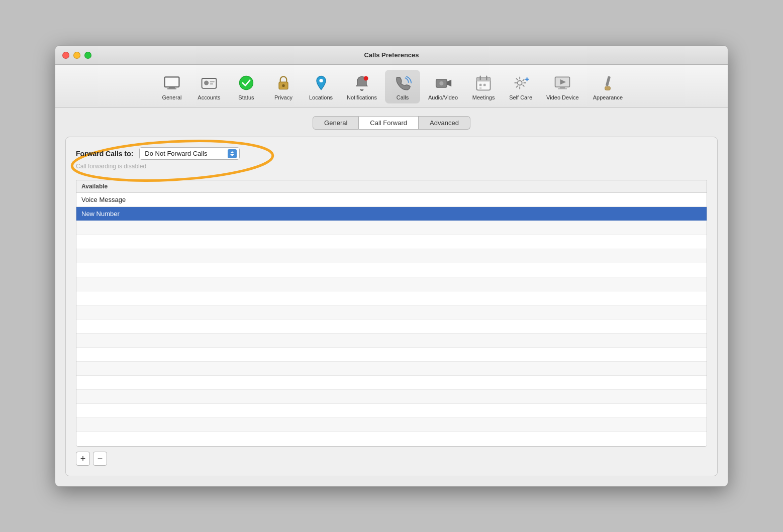  Describe the element at coordinates (77, 55) in the screenshot. I see `minimize-button` at that location.